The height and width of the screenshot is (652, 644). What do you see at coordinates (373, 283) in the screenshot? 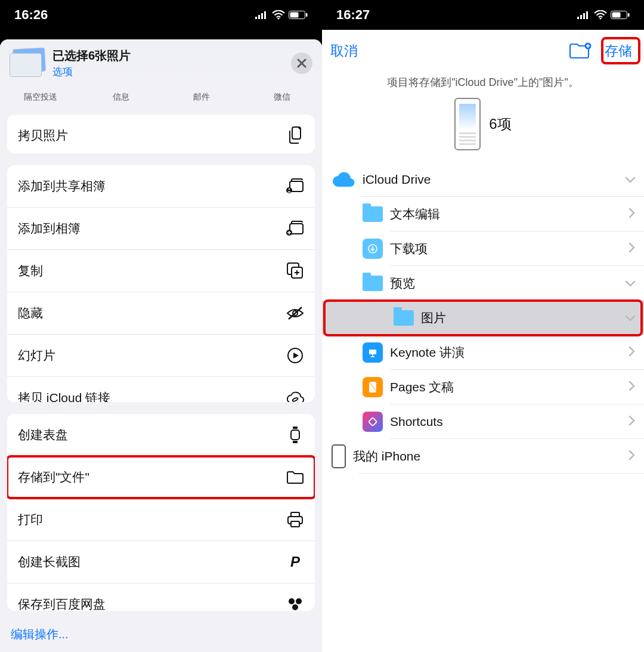
I see `folder-blue-icon` at bounding box center [373, 283].